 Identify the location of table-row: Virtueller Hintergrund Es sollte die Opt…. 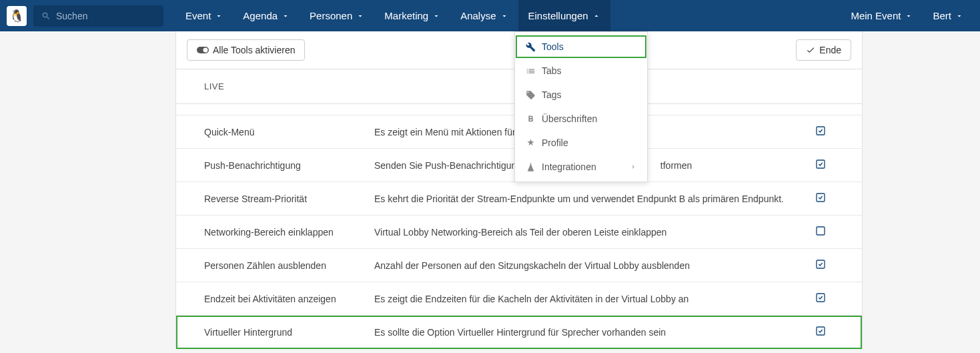
(519, 332).